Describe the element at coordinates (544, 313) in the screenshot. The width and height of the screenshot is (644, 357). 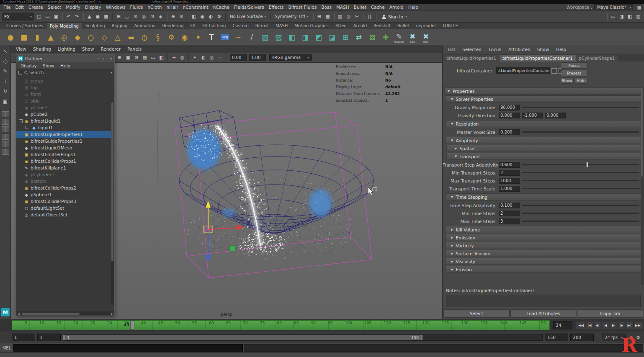
I see `load-attributes-button: Load Attributes` at that location.